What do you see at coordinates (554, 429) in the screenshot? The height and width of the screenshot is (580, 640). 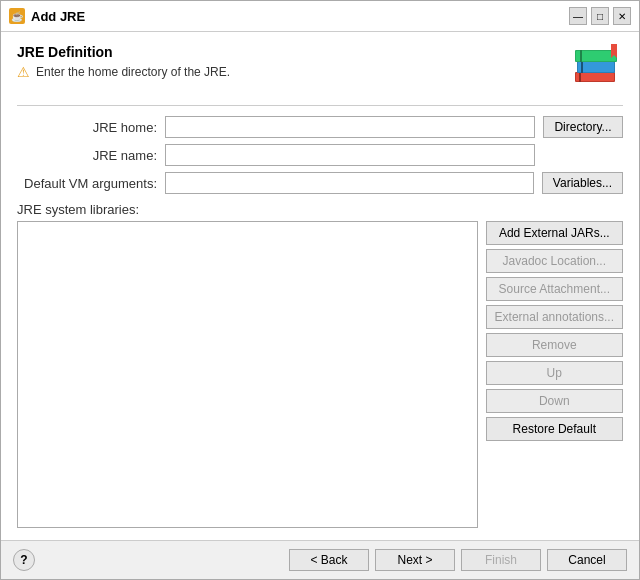 I see `restore-default-button: Restore Default` at bounding box center [554, 429].